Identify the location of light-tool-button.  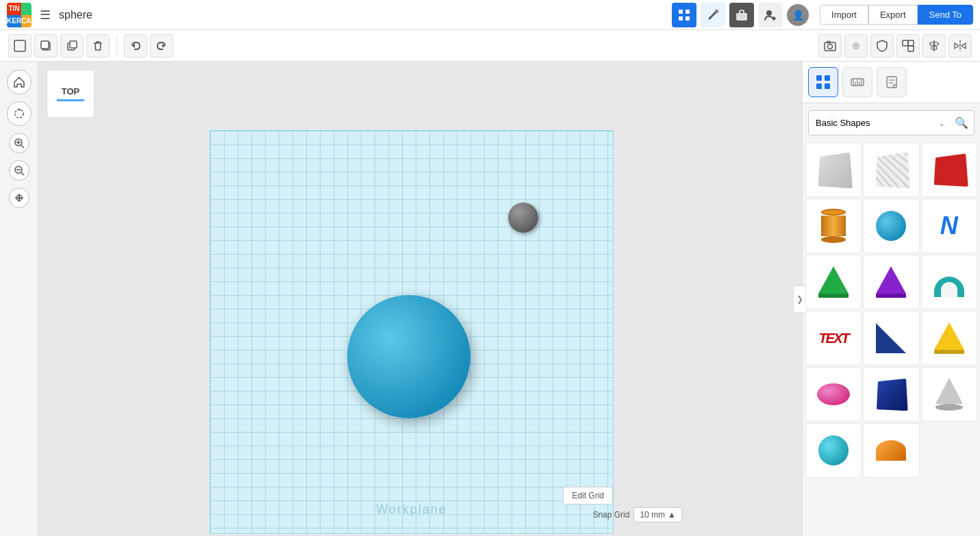
(856, 46).